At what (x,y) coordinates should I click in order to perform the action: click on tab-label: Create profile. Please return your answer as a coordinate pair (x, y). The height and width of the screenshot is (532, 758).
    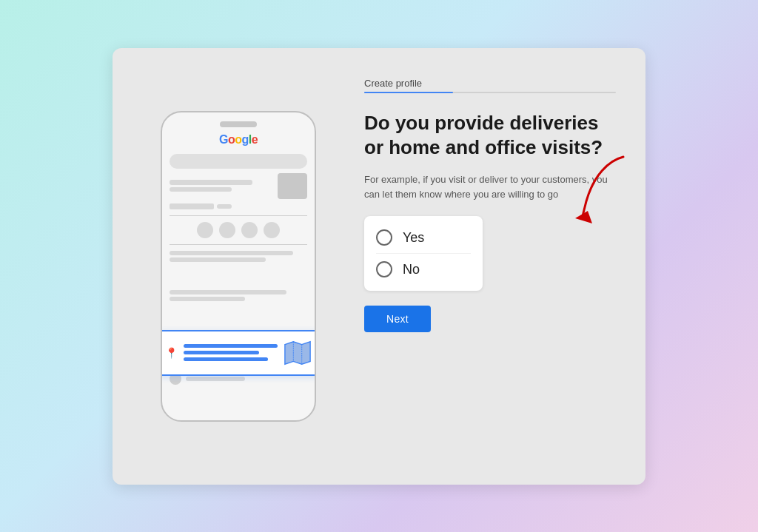
    Looking at the image, I should click on (490, 83).